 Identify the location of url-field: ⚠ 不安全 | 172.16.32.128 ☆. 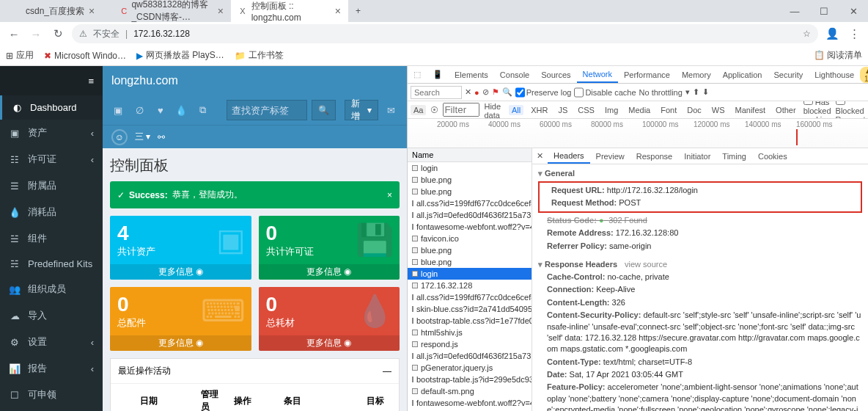
(445, 34).